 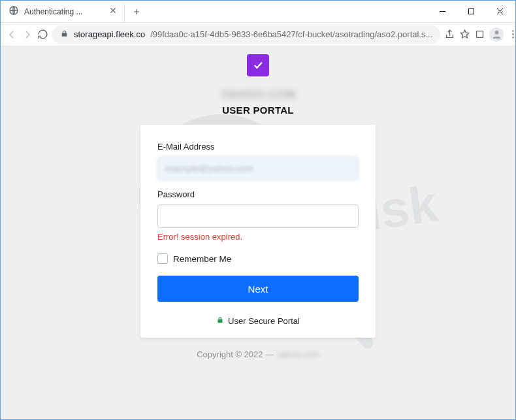 I want to click on password-input, so click(x=258, y=216).